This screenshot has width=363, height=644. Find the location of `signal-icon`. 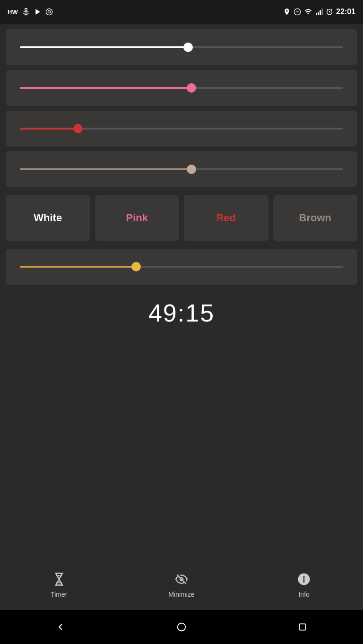

signal-icon is located at coordinates (319, 12).